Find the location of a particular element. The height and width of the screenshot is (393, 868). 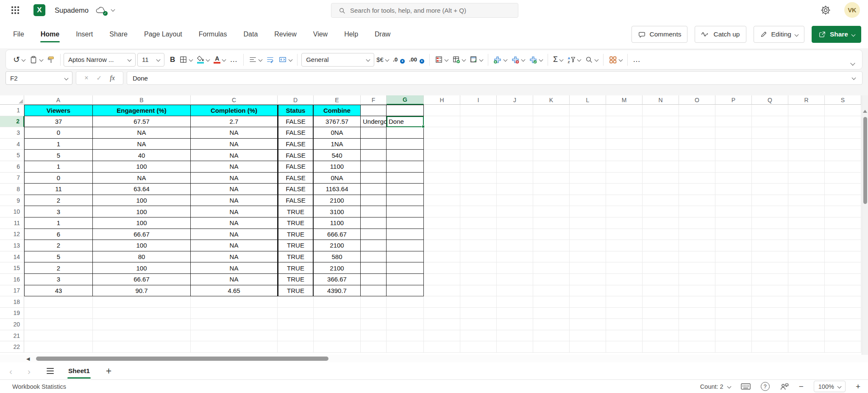

cell-L8 is located at coordinates (588, 189).